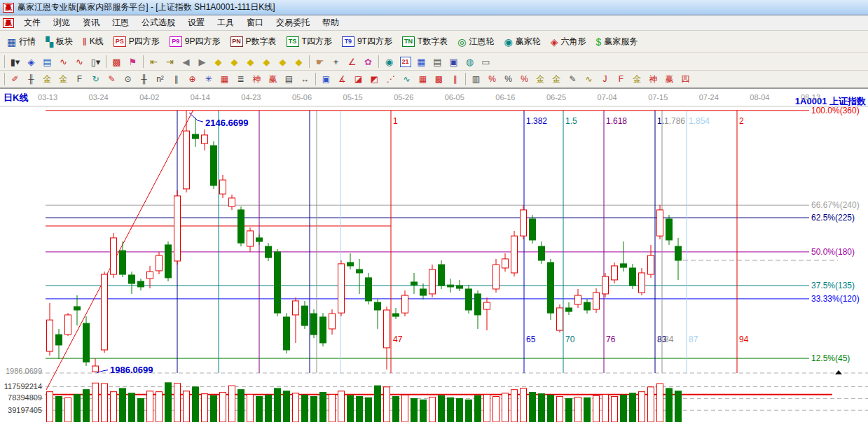 The height and width of the screenshot is (422, 868). Describe the element at coordinates (368, 290) in the screenshot. I see `candle` at that location.